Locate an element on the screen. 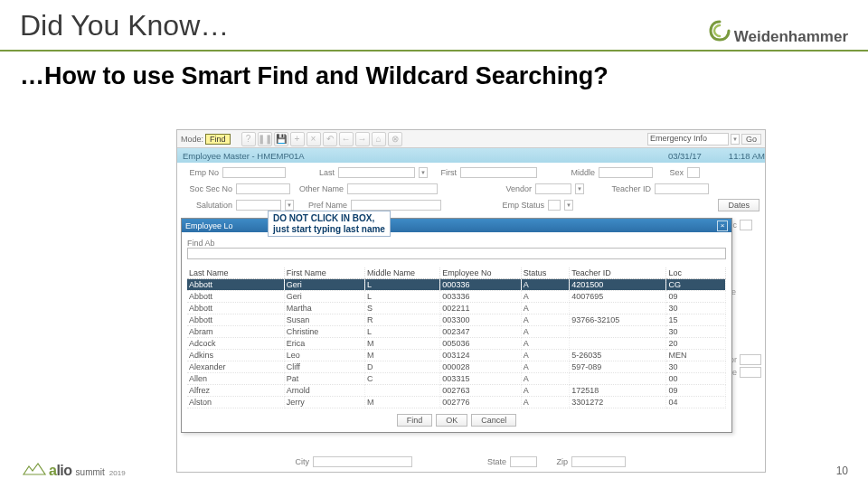 The image size is (868, 488). sex-field is located at coordinates (693, 173).